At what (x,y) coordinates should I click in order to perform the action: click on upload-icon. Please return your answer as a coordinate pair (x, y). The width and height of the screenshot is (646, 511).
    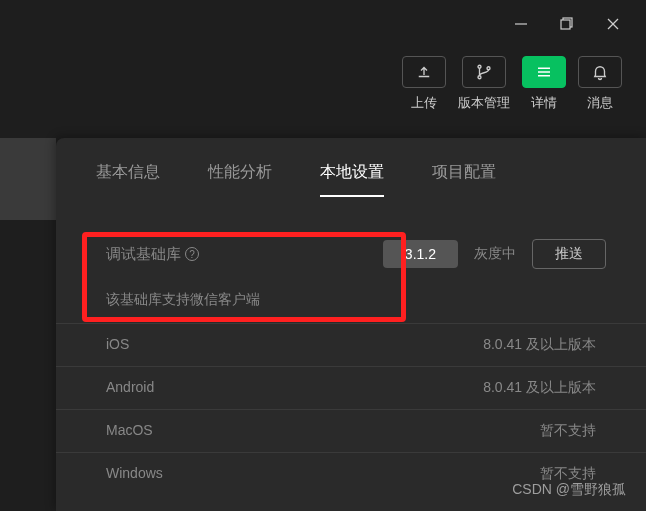
    Looking at the image, I should click on (424, 72).